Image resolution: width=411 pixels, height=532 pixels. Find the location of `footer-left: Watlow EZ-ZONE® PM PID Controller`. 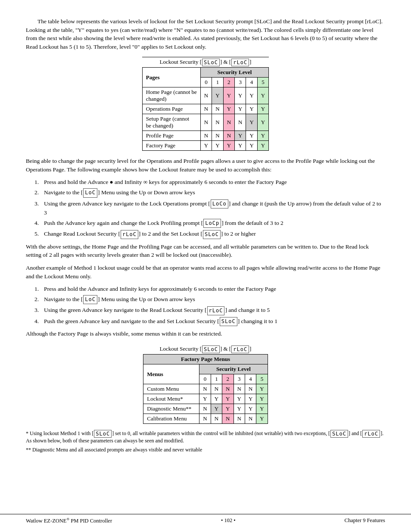

footer-left: Watlow EZ-ZONE® PM PID Controller is located at coordinates (69, 520).